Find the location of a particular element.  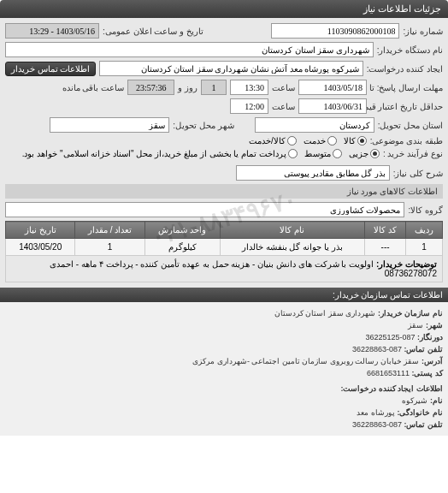

remain-days-input is located at coordinates (214, 87).